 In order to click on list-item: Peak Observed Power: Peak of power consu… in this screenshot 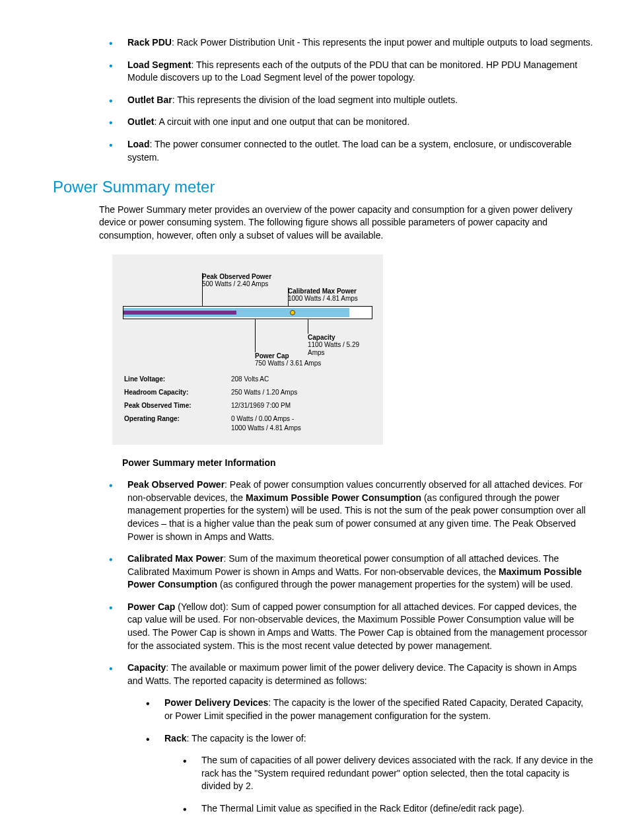, I will do `click(351, 511)`.